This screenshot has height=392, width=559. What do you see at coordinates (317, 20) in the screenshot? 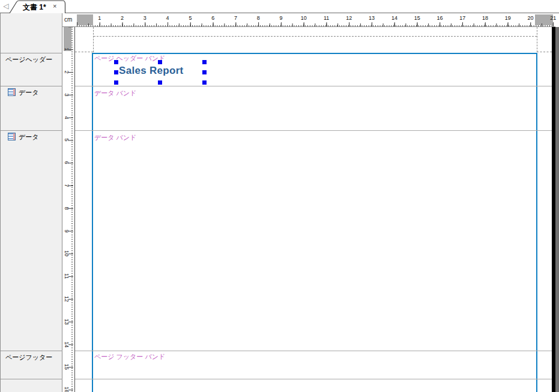
I see `horizontal-ruler: 123456789101112131415161718192021` at bounding box center [317, 20].